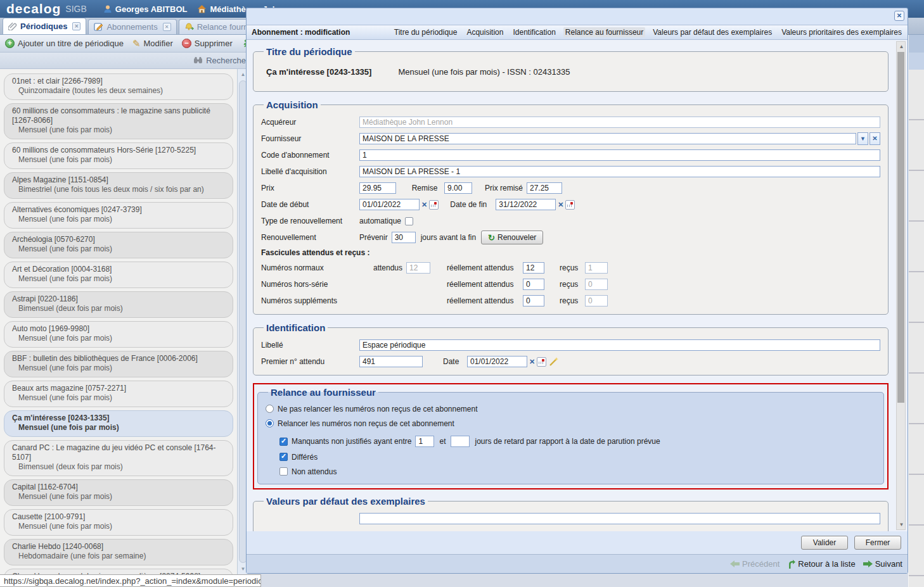 Image resolution: width=924 pixels, height=587 pixels. I want to click on list-item: 60 millions de consommateurs : le magazi…, so click(119, 122).